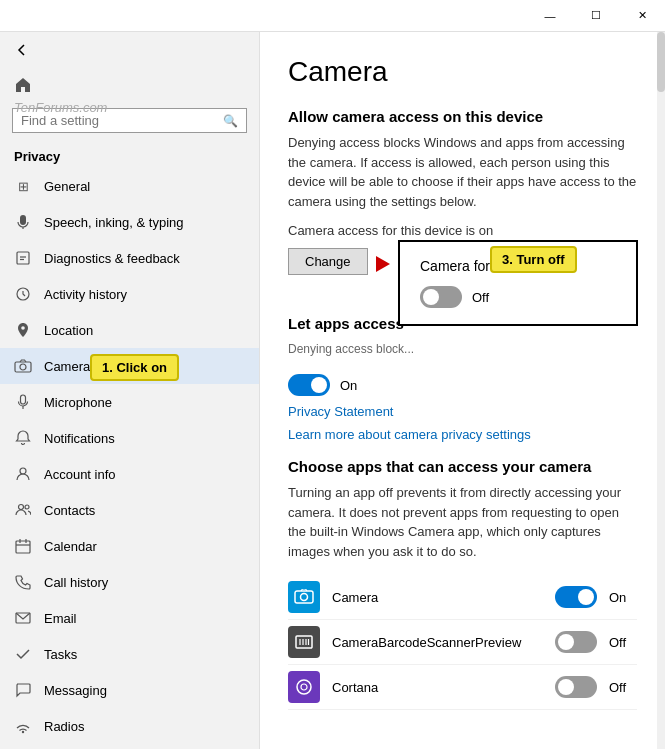 The width and height of the screenshot is (665, 749). What do you see at coordinates (23, 402) in the screenshot?
I see `microphone-icon` at bounding box center [23, 402].